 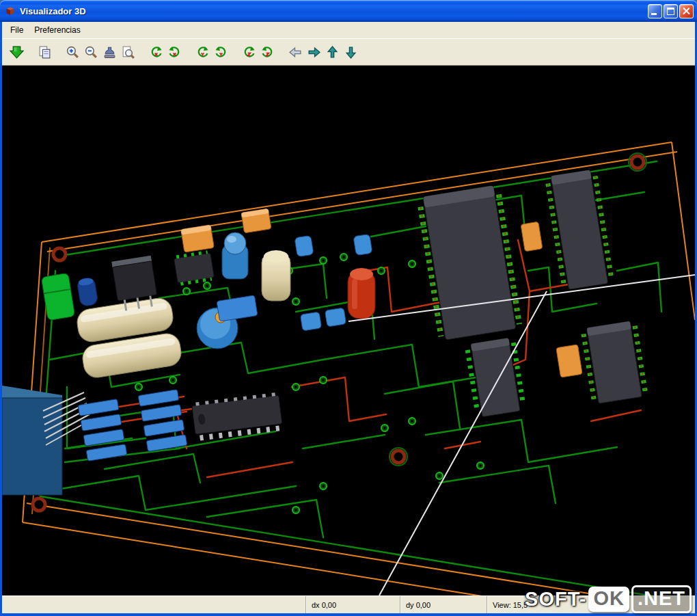 I want to click on rotate-x-cw-button, so click(x=175, y=52).